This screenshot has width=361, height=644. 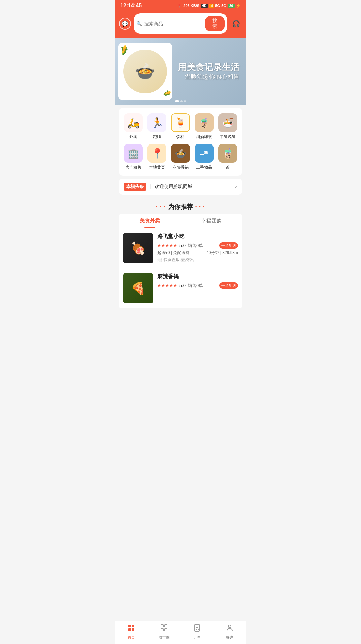 I want to click on ershou-icon: 二手, so click(x=204, y=153).